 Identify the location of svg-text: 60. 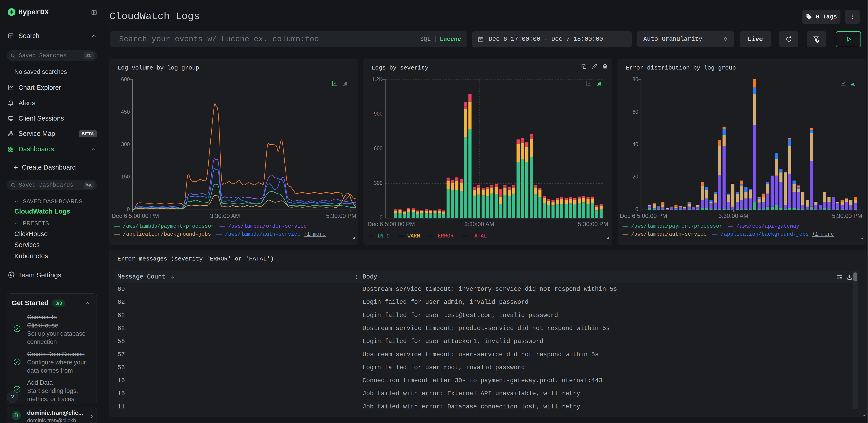
(636, 112).